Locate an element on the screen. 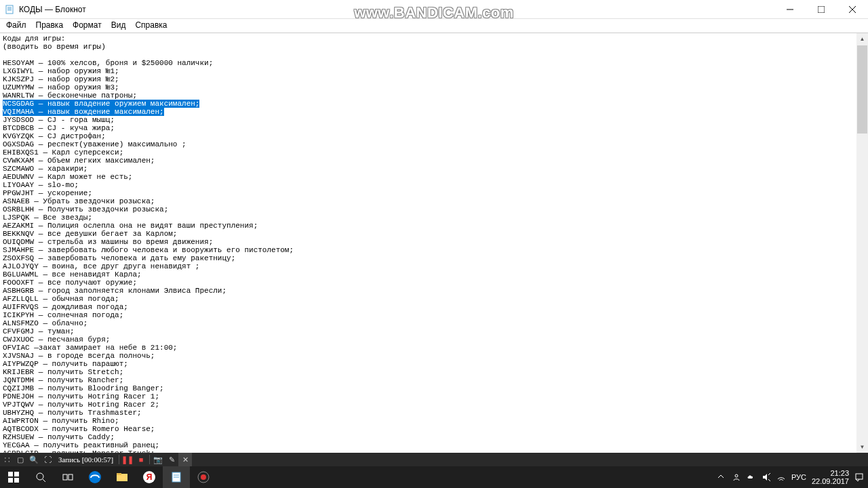 The width and height of the screenshot is (868, 488). taskbar-yandex-icon: Я is located at coordinates (149, 477).